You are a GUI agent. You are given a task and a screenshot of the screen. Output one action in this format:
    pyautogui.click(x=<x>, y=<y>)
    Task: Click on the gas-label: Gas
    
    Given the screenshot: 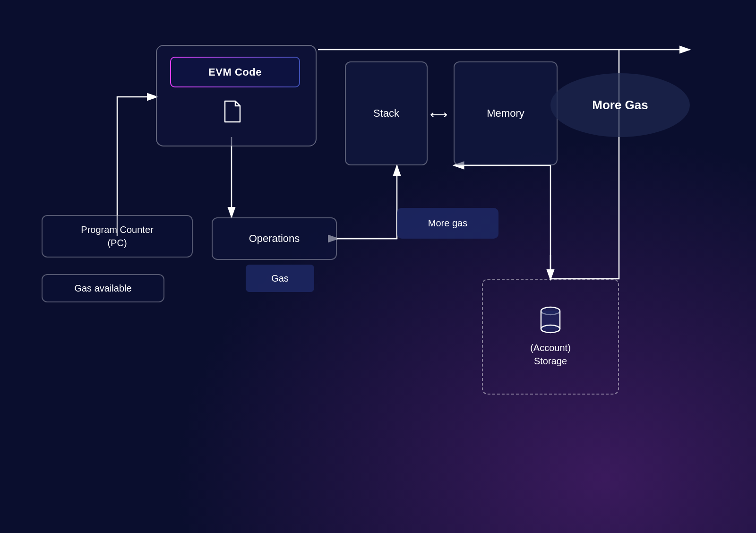 What is the action you would take?
    pyautogui.click(x=280, y=279)
    